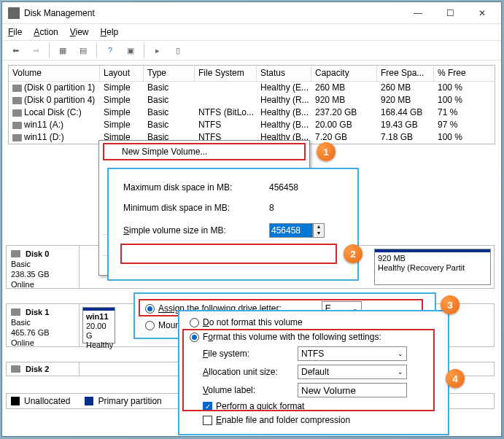 The width and height of the screenshot is (504, 439). What do you see at coordinates (284, 73) in the screenshot?
I see `col-status: Status` at bounding box center [284, 73].